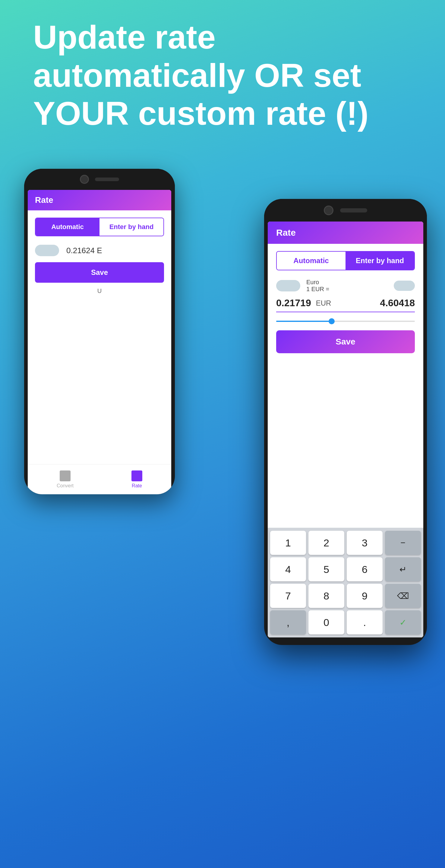 The image size is (445, 868). I want to click on key-check-label: ✓, so click(403, 623).